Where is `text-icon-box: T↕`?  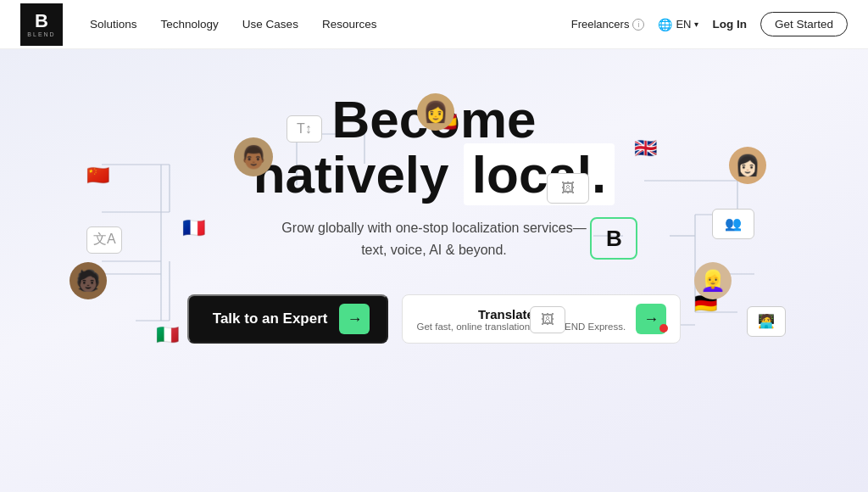 text-icon-box: T↕ is located at coordinates (304, 129).